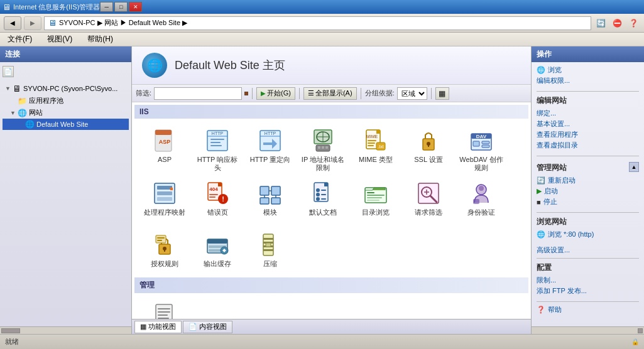 Image resolution: width=644 pixels, height=349 pixels. What do you see at coordinates (9, 89) in the screenshot?
I see `expand-icon: ▼` at bounding box center [9, 89].